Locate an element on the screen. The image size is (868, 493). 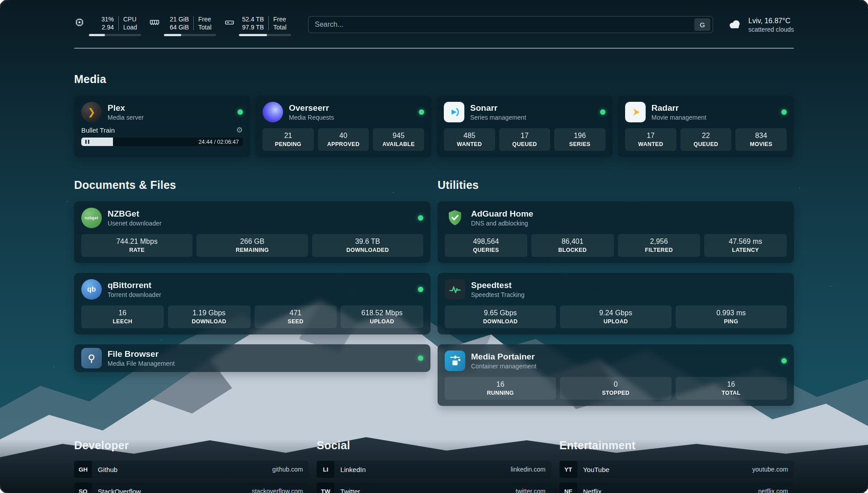
disk-free-value: 52.4 TB is located at coordinates (251, 19).